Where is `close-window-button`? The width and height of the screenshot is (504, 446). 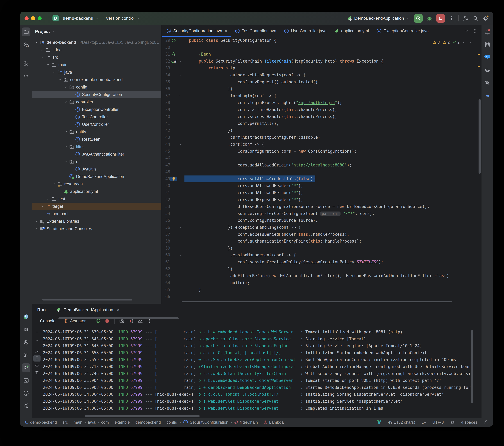 close-window-button is located at coordinates (27, 18).